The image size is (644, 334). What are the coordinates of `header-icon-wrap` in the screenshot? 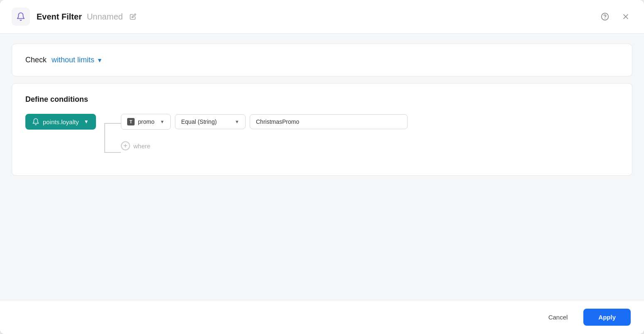 It's located at (21, 17).